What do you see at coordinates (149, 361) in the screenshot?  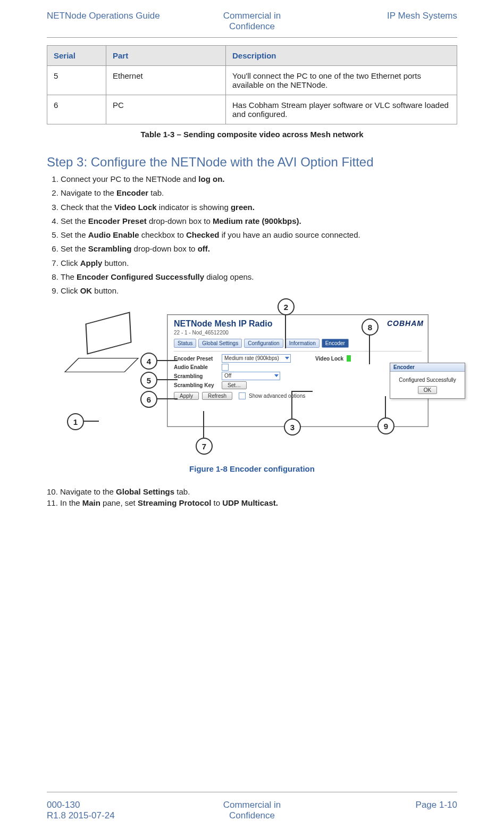 I see `callout-4: 4` at bounding box center [149, 361].